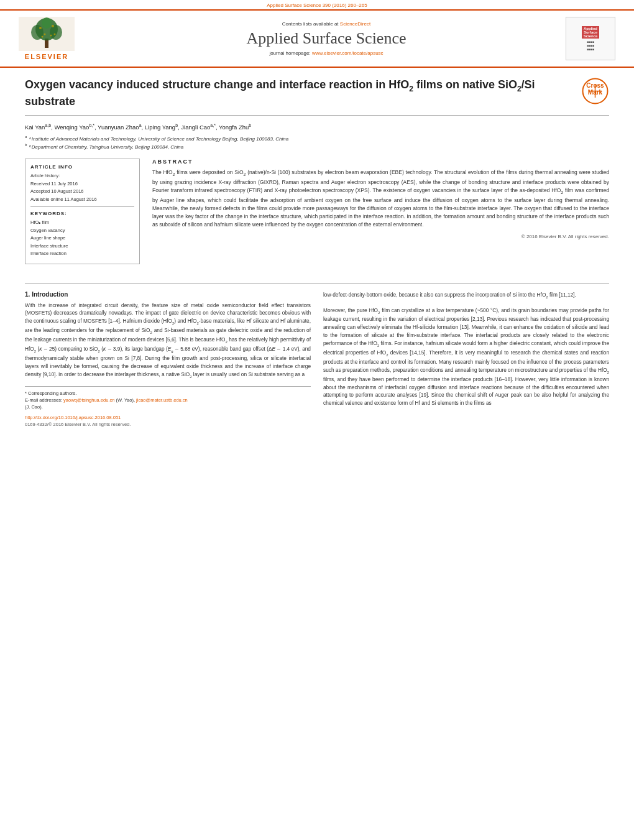 The width and height of the screenshot is (634, 840). Describe the element at coordinates (82, 206) in the screenshot. I see `info-divider` at that location.